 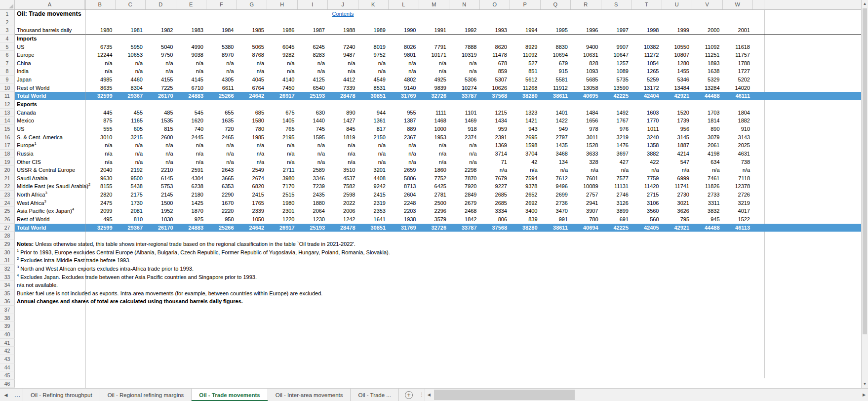 What do you see at coordinates (404, 211) in the screenshot?
I see `value-cell: 2203` at bounding box center [404, 211].